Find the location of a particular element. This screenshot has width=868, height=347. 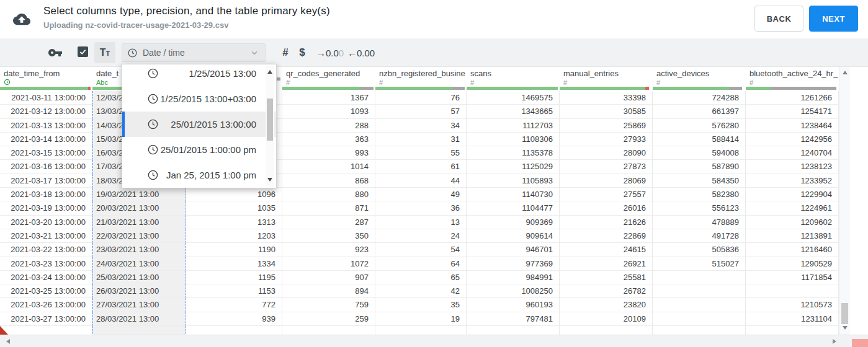

table-cell: 909369 is located at coordinates (513, 222).